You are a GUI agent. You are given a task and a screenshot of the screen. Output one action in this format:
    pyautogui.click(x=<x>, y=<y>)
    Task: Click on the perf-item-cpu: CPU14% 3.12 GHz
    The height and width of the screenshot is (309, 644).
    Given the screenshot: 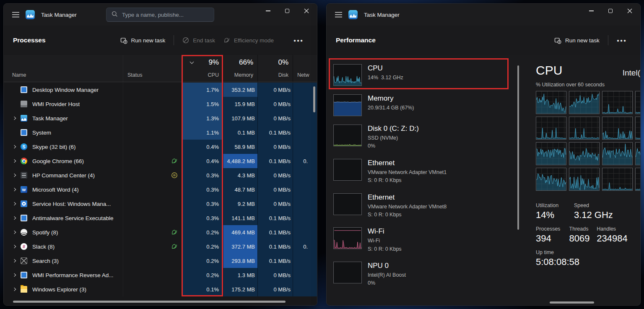 What is the action you would take?
    pyautogui.click(x=425, y=75)
    